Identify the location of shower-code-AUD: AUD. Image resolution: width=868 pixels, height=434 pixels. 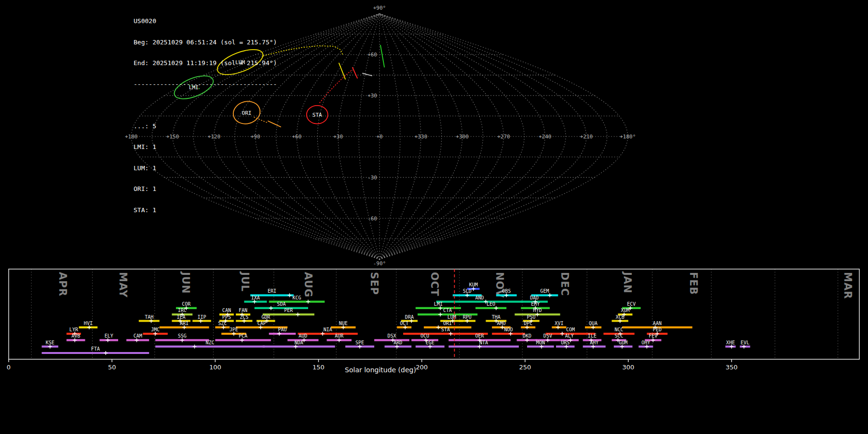
(303, 336).